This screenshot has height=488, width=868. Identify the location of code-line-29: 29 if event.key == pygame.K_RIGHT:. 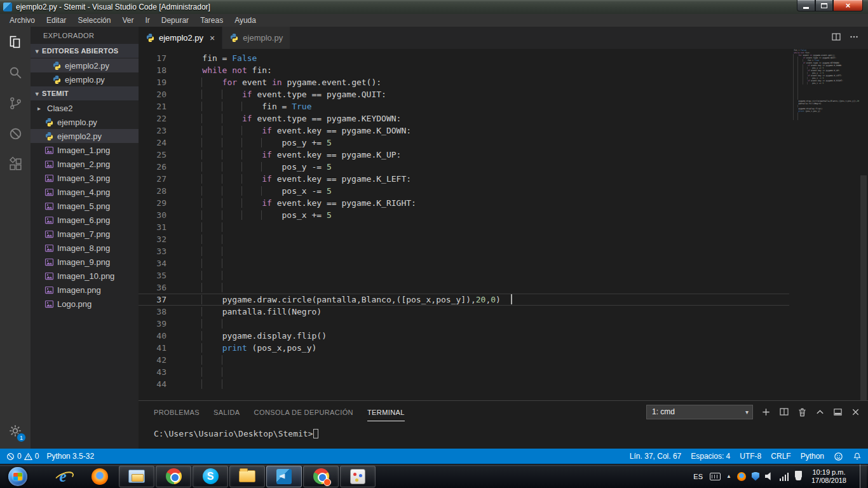
(464, 203).